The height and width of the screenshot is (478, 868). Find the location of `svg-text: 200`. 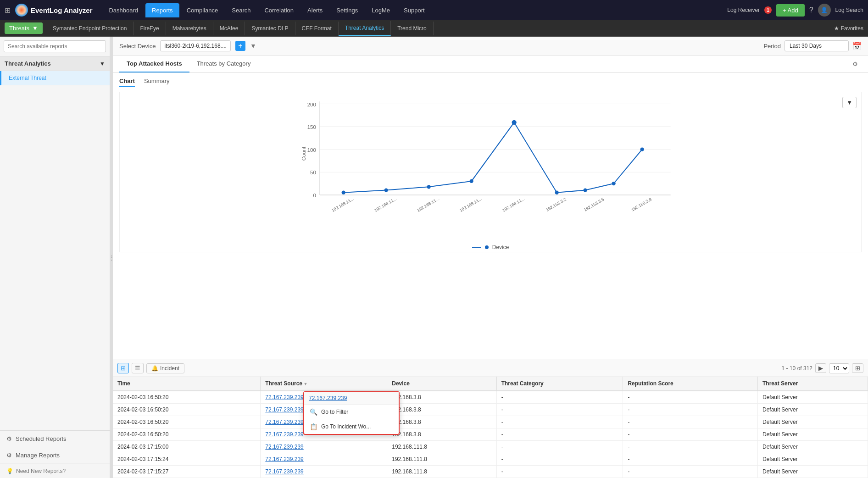

svg-text: 200 is located at coordinates (312, 105).